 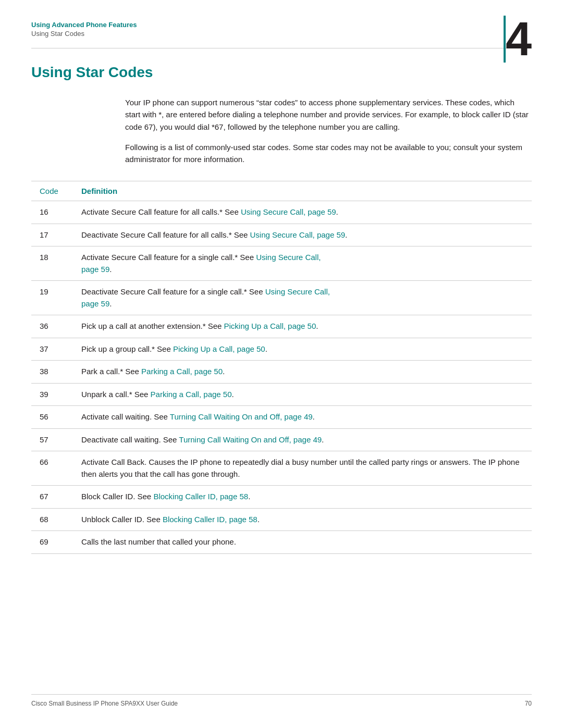 What do you see at coordinates (282, 327) in the screenshot?
I see `table-row: 36Pick up a call at another extension.* …` at bounding box center [282, 327].